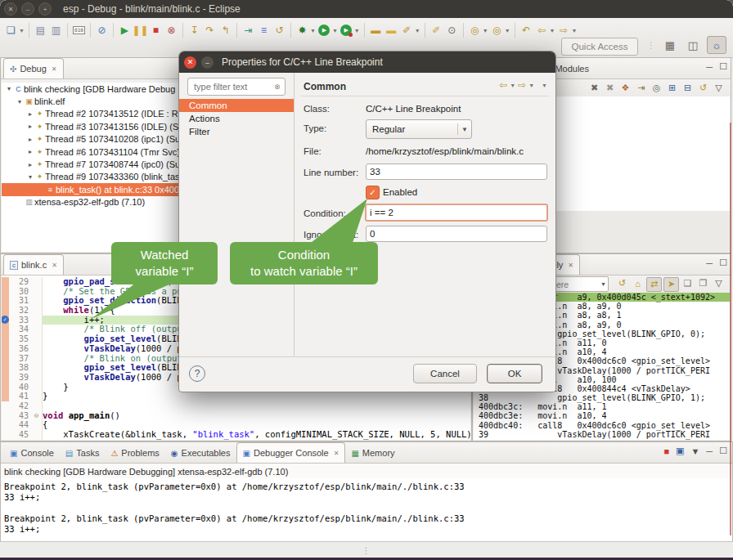 Image resolution: width=733 pixels, height=560 pixels. What do you see at coordinates (656, 88) in the screenshot?
I see `pointer-icon: ◎` at bounding box center [656, 88].